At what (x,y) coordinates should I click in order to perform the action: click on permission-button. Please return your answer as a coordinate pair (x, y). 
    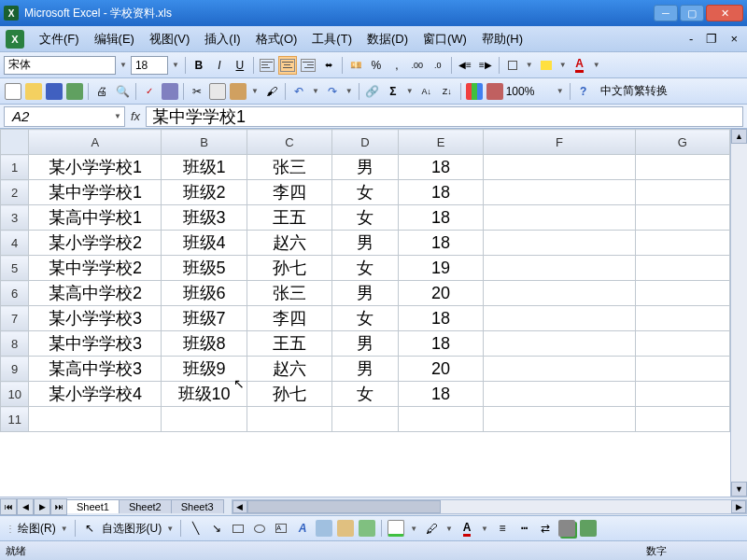
    Looking at the image, I should click on (75, 91).